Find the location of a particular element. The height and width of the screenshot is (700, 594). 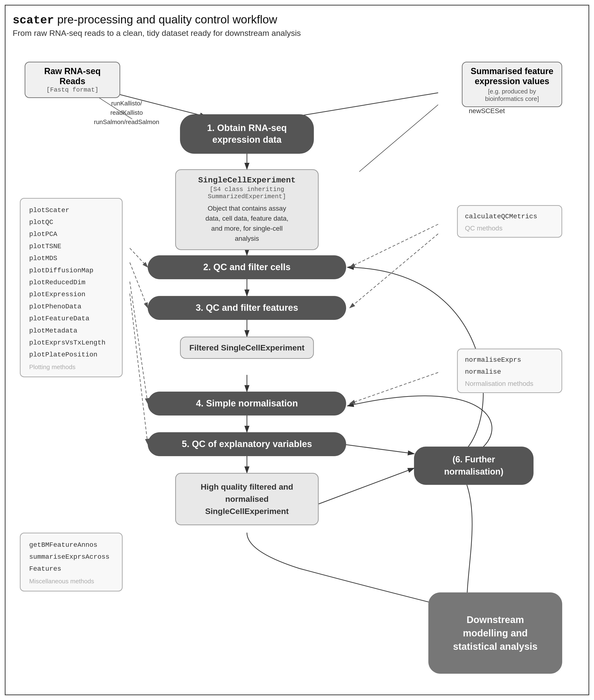

sce-sub1: [S4 class inheriting is located at coordinates (247, 189).